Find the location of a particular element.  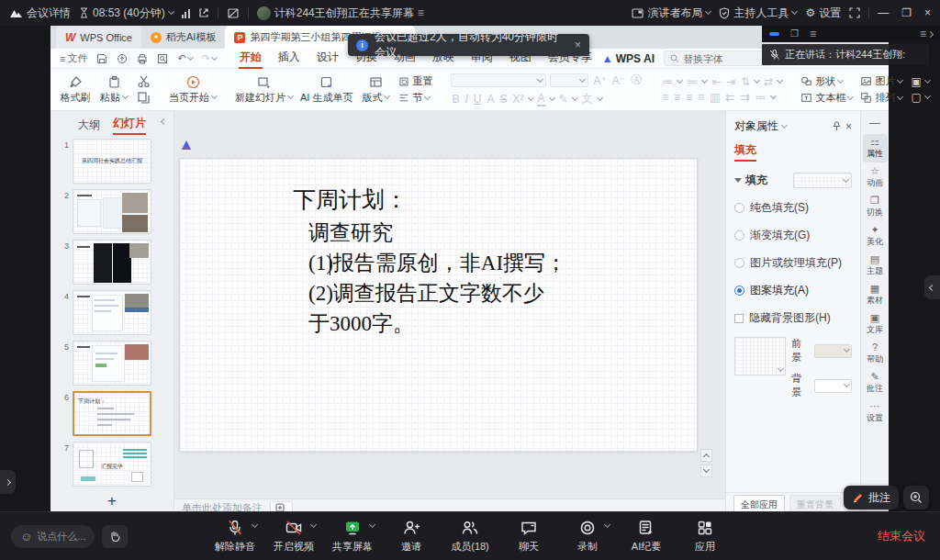

end-meeting-button: 结束会议 is located at coordinates (901, 536).